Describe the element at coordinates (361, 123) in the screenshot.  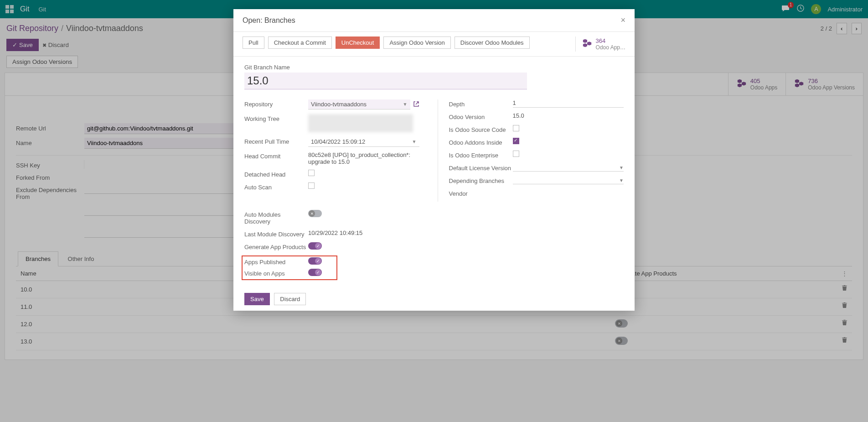
I see `working-tree-blurred` at that location.